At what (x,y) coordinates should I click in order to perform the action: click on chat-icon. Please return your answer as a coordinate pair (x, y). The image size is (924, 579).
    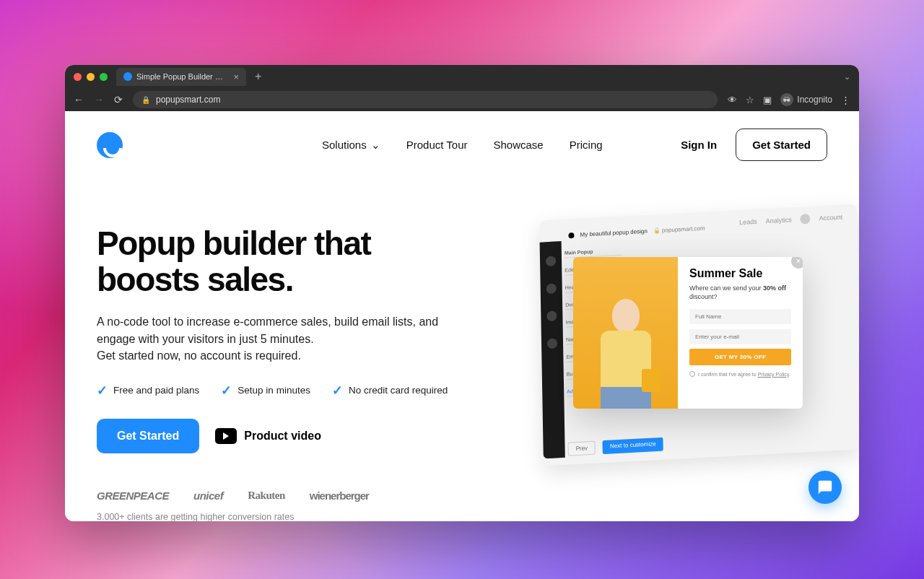
    Looking at the image, I should click on (825, 487).